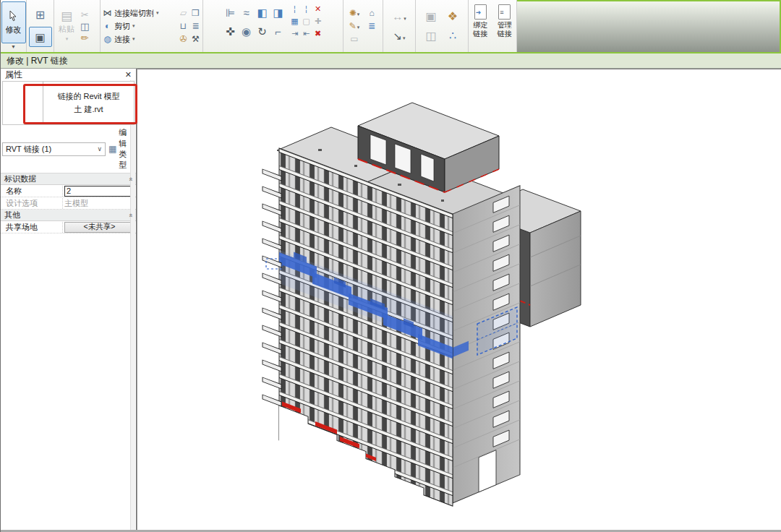 The height and width of the screenshot is (532, 781). Describe the element at coordinates (262, 13) in the screenshot. I see `mirror-pick-axis-icon: ◧` at that location.